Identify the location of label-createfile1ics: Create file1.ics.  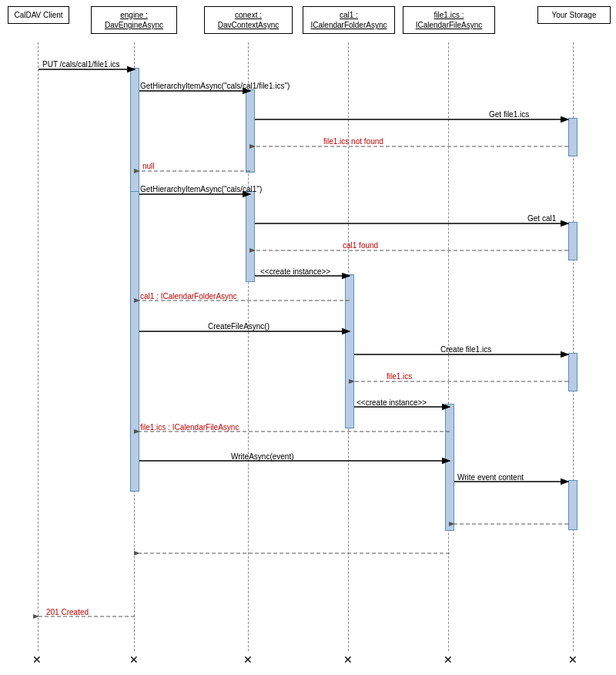
(466, 350).